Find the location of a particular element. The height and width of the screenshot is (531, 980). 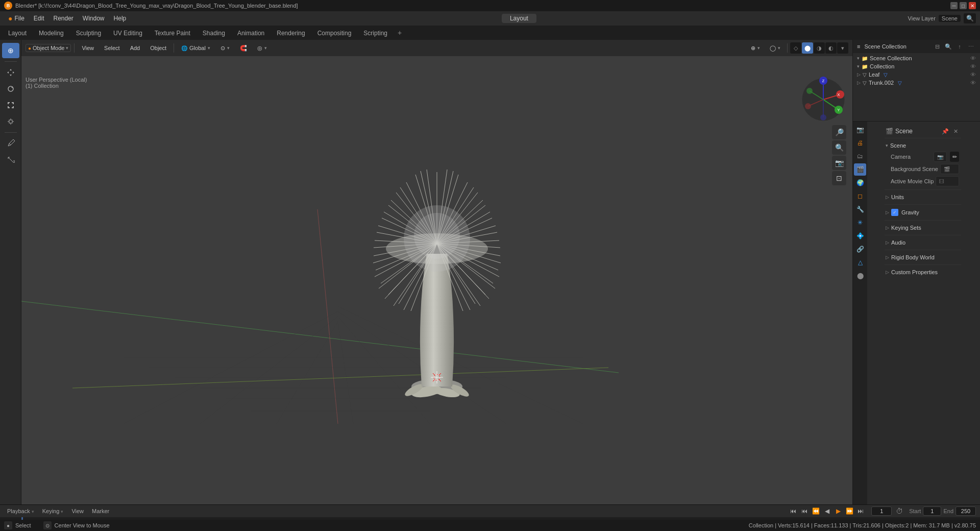

trunk-eye: 👁 is located at coordinates (973, 83).